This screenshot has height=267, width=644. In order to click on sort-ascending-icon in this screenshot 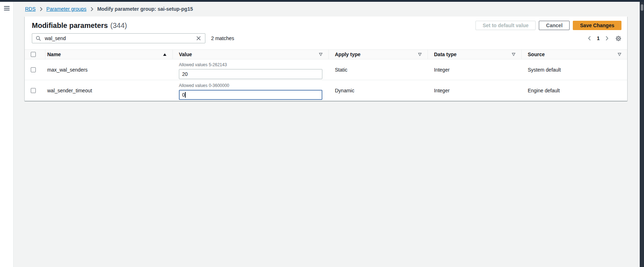, I will do `click(165, 54)`.